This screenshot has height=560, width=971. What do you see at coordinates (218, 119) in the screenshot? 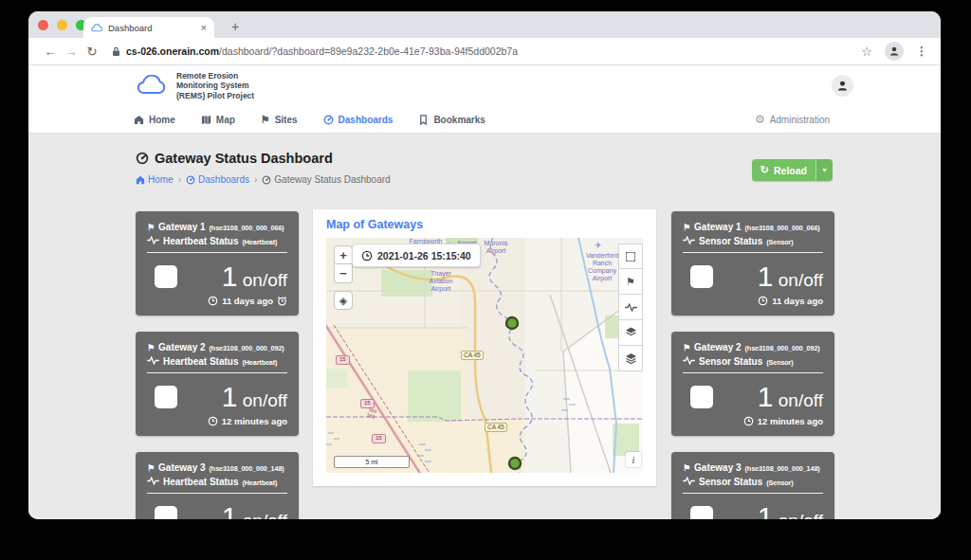
I see `nav-item-map: Map` at bounding box center [218, 119].